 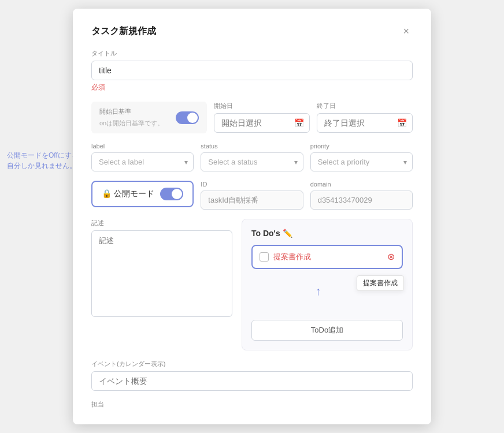 I want to click on required-label: 必須, so click(x=252, y=88).